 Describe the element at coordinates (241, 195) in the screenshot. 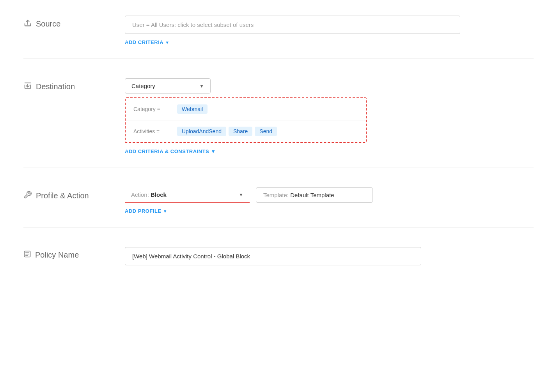

I see `action-dropdown-arrow: ▼` at that location.